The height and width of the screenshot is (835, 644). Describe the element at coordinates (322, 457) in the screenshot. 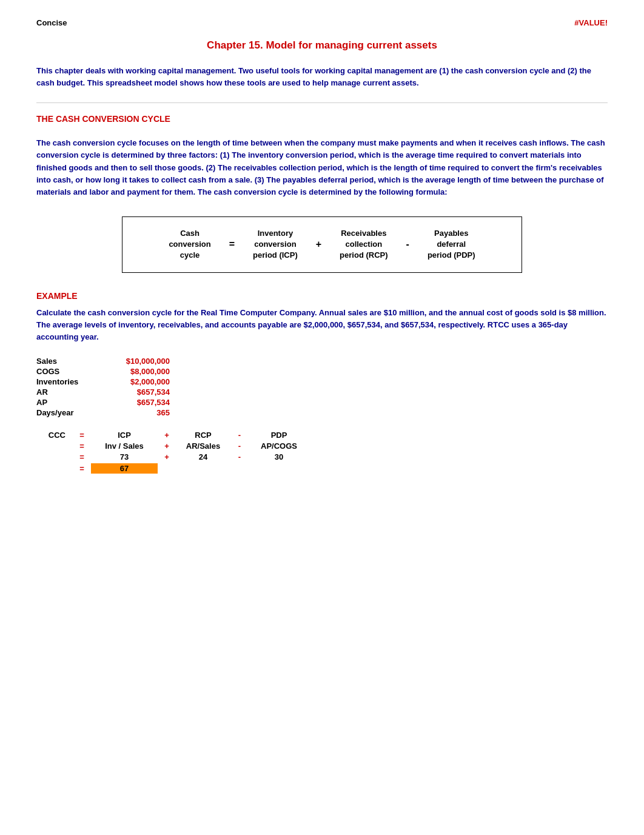

I see `ccc-row3: = 73 + 24 - 30` at that location.